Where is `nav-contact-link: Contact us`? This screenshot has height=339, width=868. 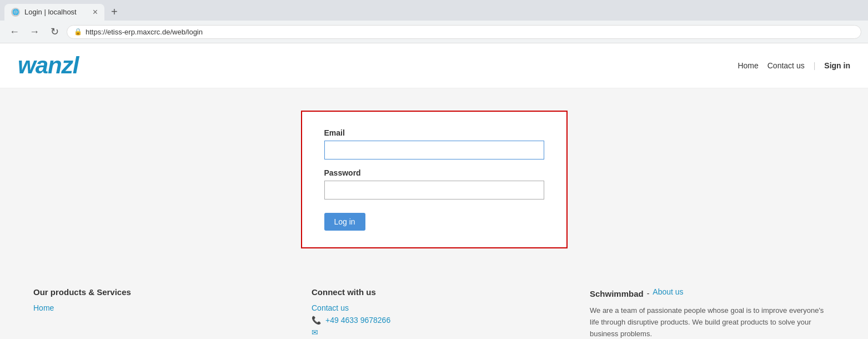 nav-contact-link: Contact us is located at coordinates (786, 66).